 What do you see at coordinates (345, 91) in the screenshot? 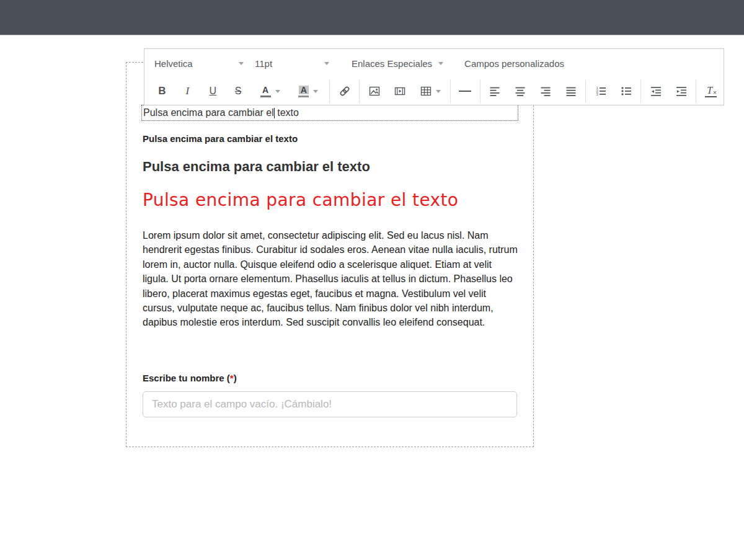
I see `link-icon` at bounding box center [345, 91].